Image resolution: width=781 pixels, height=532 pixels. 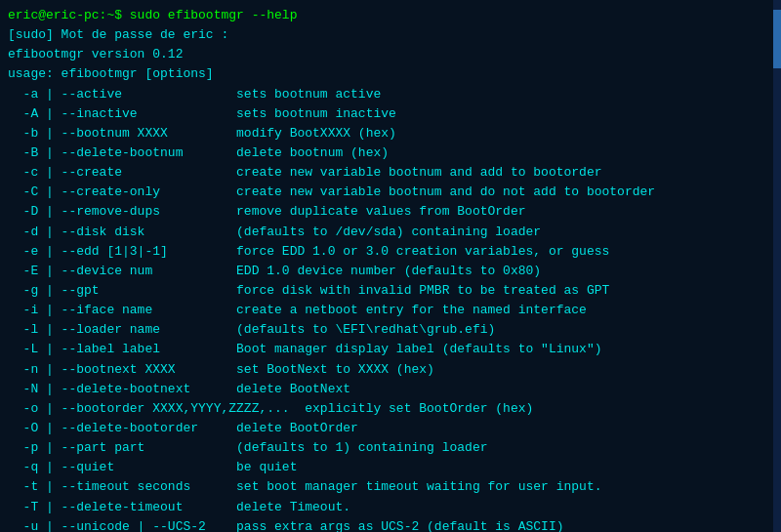 What do you see at coordinates (390, 349) in the screenshot?
I see `terminal-line-opt_L: -L | --label label Boot manager display …` at bounding box center [390, 349].